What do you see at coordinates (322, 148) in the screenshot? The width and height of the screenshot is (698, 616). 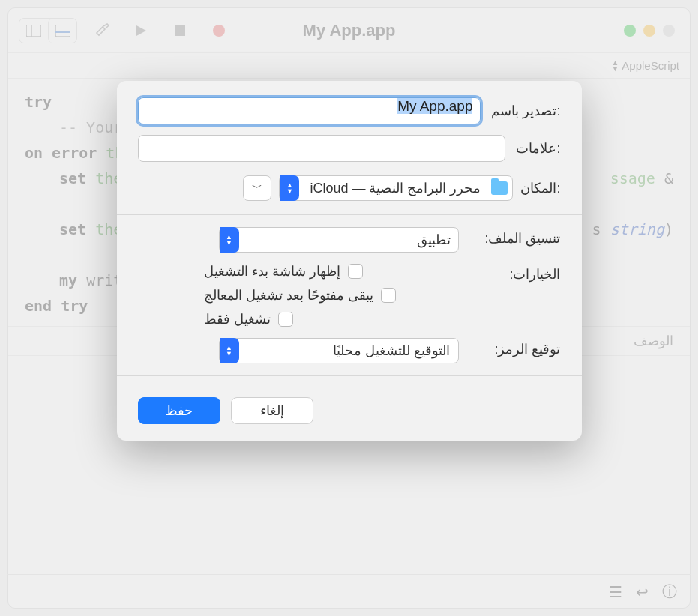 I see `tags-input` at bounding box center [322, 148].